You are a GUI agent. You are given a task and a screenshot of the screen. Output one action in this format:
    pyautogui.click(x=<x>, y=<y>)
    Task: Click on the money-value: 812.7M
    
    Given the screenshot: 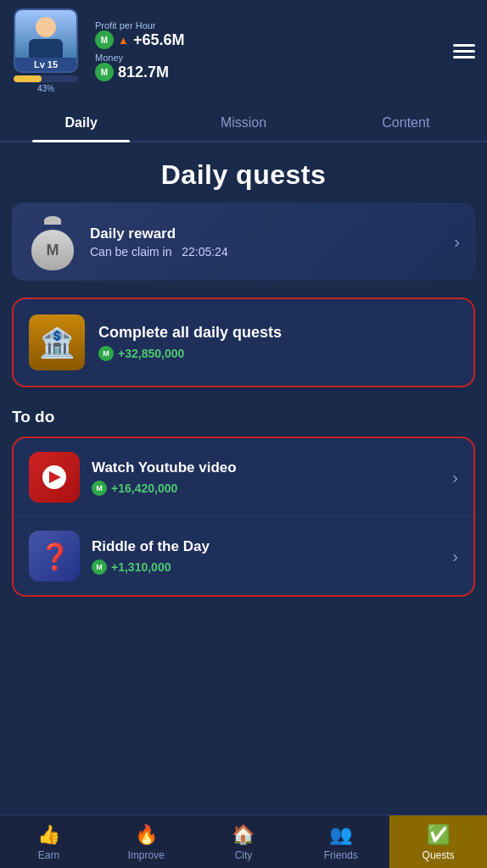 What is the action you would take?
    pyautogui.click(x=143, y=73)
    